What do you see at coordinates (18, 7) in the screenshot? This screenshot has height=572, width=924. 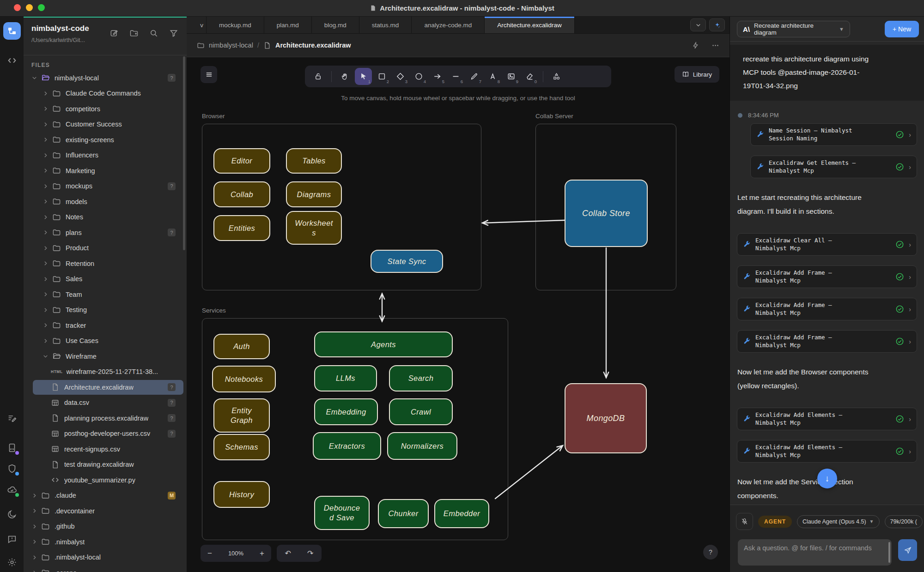 I see `close-window-button` at bounding box center [18, 7].